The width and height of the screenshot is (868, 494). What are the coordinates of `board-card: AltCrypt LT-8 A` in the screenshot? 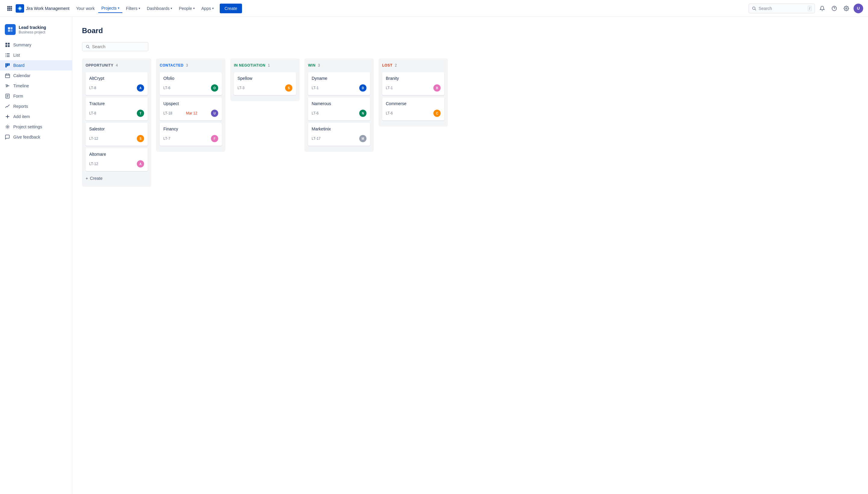 It's located at (117, 84).